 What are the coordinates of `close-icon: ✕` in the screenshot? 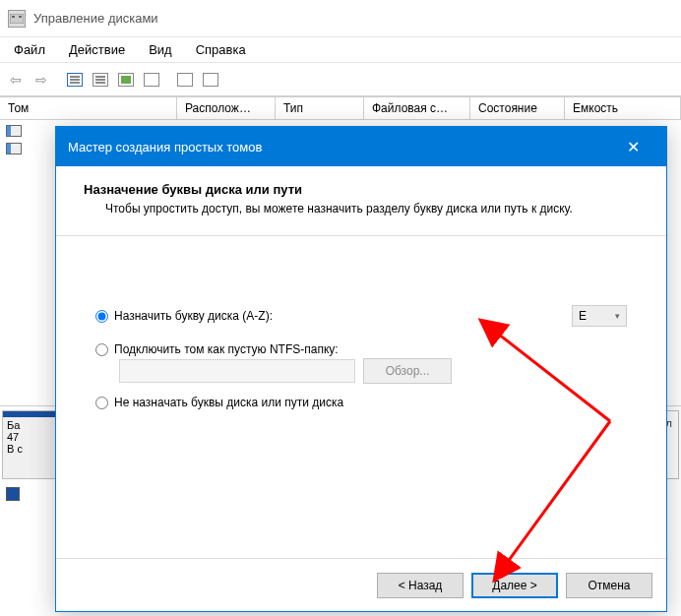 It's located at (634, 148).